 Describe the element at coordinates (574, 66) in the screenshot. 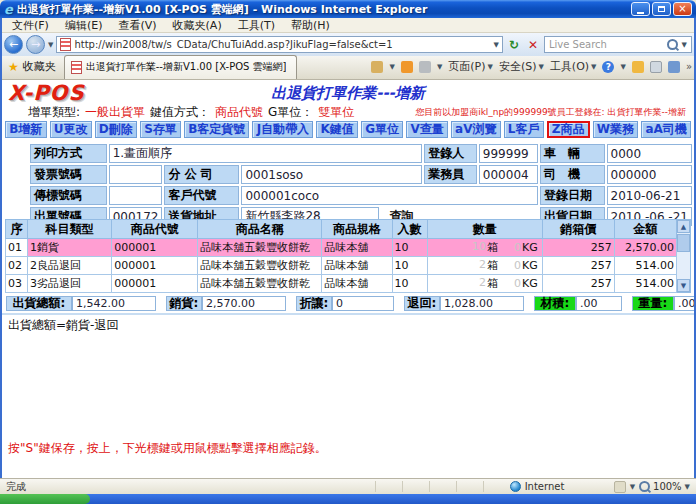

I see `tools-menu-button: 工具(O)▼` at that location.